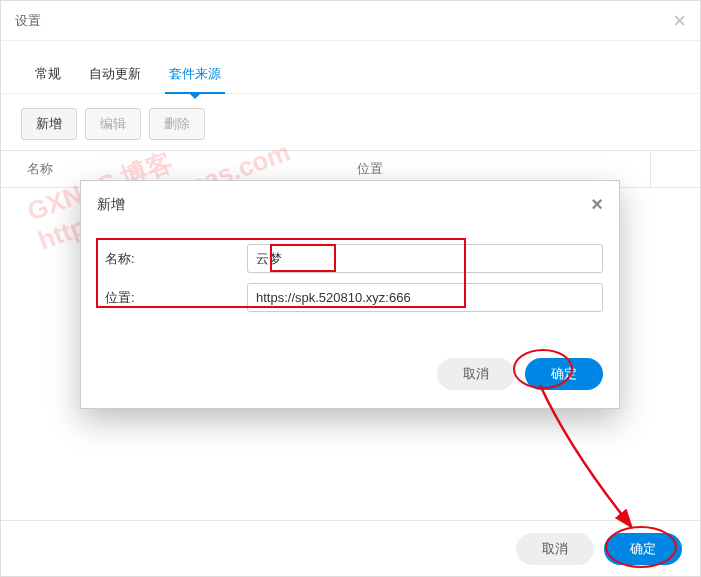 The image size is (701, 577). Describe the element at coordinates (49, 124) in the screenshot. I see `add-button: 新增` at that location.